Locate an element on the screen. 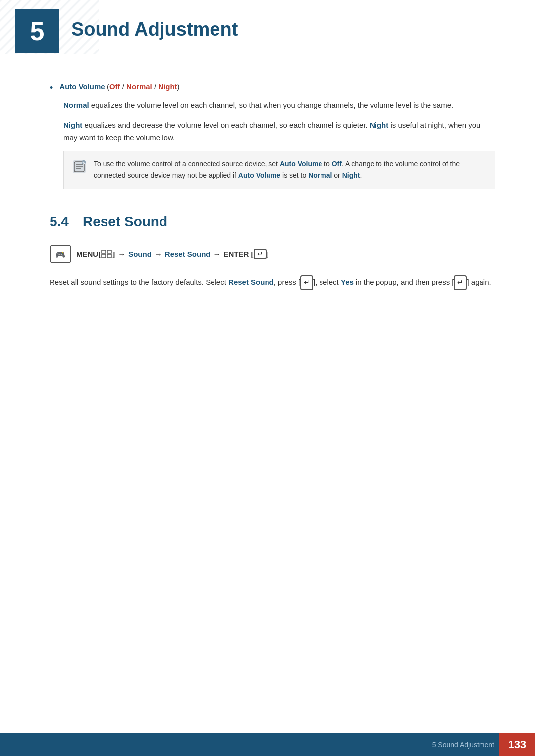 The image size is (535, 756). para-night: Night equalizes and decrease the volume … is located at coordinates (279, 132).